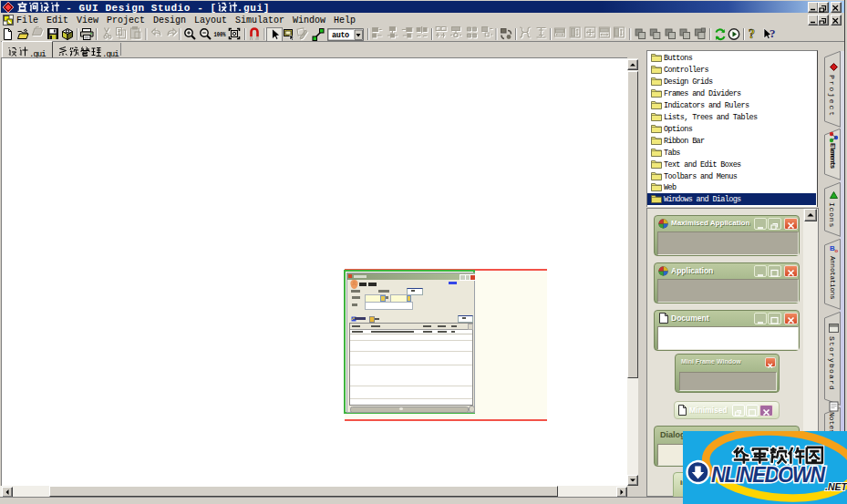 Image resolution: width=847 pixels, height=504 pixels. I want to click on svg-text: NLINEDOWN, so click(768, 475).